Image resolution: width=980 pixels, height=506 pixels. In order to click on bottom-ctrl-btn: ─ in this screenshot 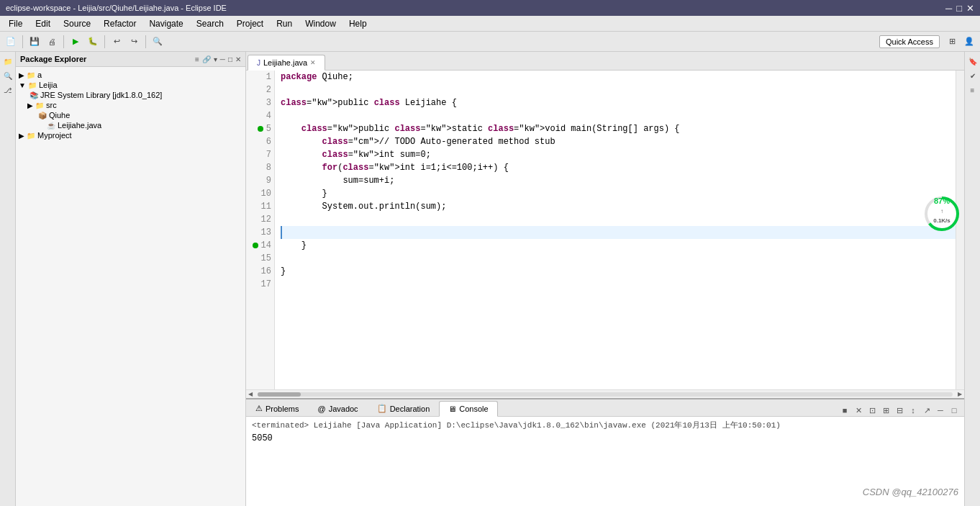, I will do `click(940, 410)`.